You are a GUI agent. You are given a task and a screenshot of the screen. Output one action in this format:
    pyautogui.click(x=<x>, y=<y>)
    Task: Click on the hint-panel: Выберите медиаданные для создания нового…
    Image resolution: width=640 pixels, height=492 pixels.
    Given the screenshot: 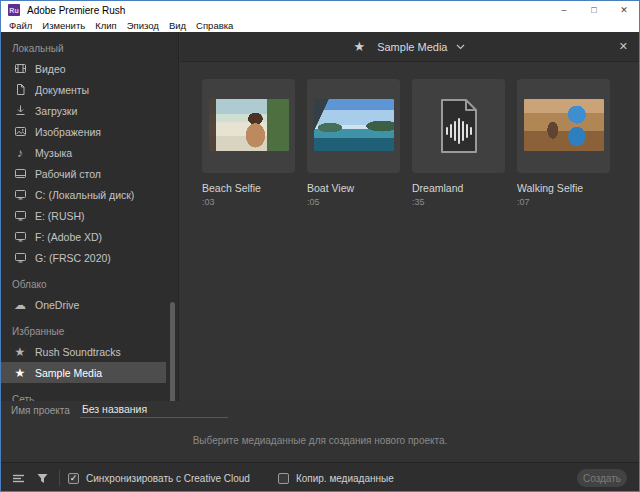 What is the action you would take?
    pyautogui.click(x=320, y=440)
    